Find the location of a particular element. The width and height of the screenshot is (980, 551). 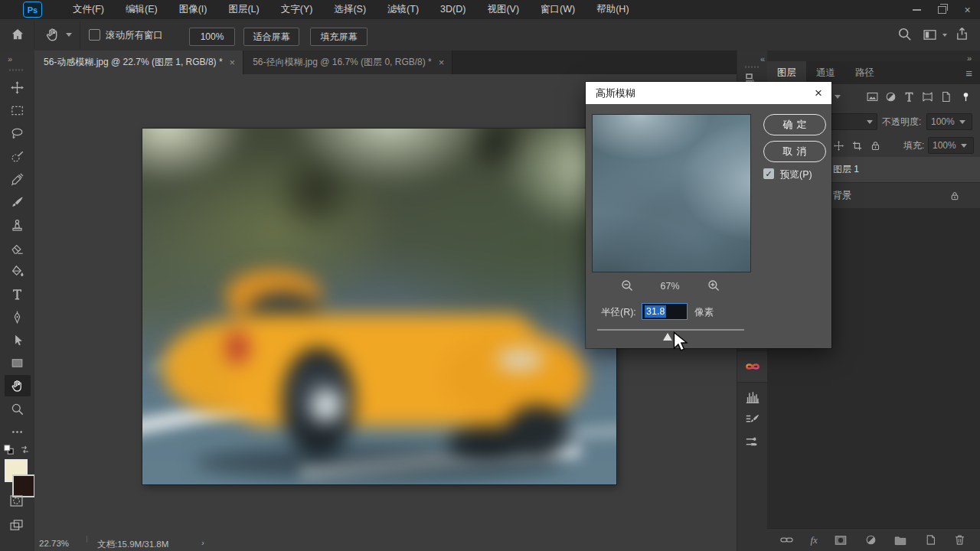

menu-layer: 图层(L) is located at coordinates (243, 9).